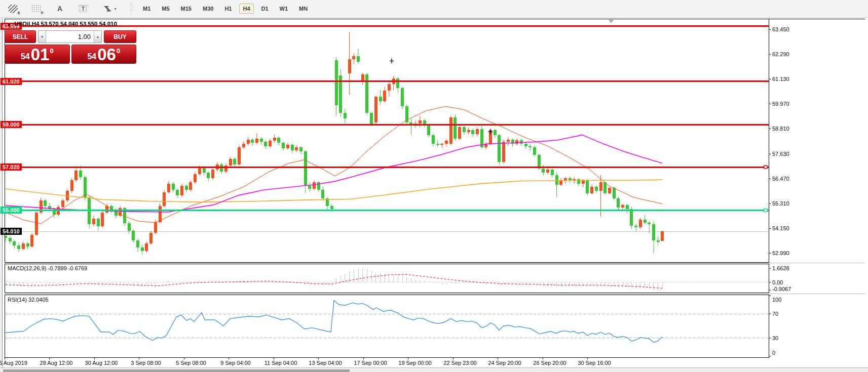 The height and width of the screenshot is (372, 868). What do you see at coordinates (549, 363) in the screenshot?
I see `time-axis-tick: 26 Sep 20:00` at bounding box center [549, 363].